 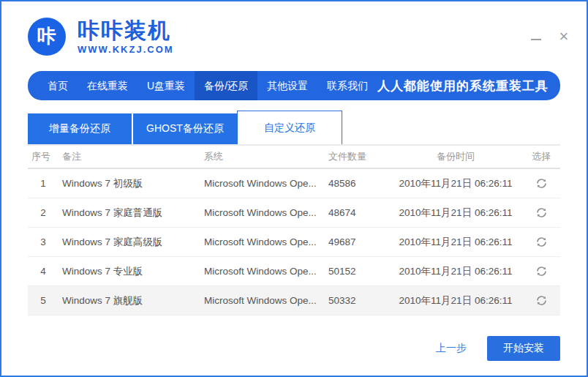 What do you see at coordinates (47, 37) in the screenshot?
I see `logo-badge-glyph: 咔` at bounding box center [47, 37].